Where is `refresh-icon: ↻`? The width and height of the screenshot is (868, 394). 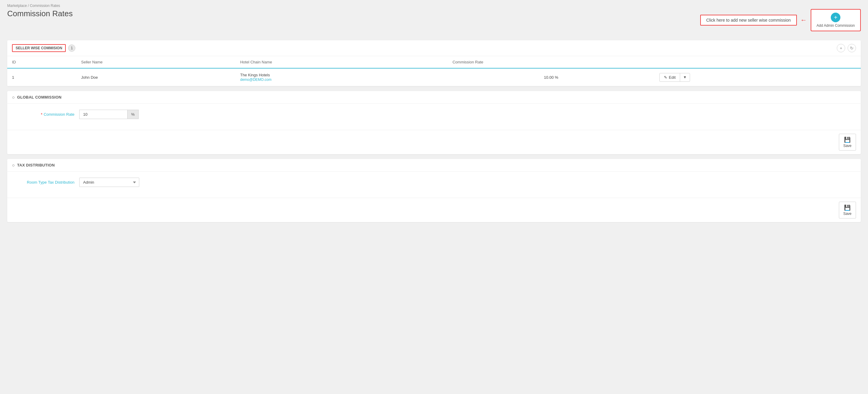 refresh-icon: ↻ is located at coordinates (852, 48).